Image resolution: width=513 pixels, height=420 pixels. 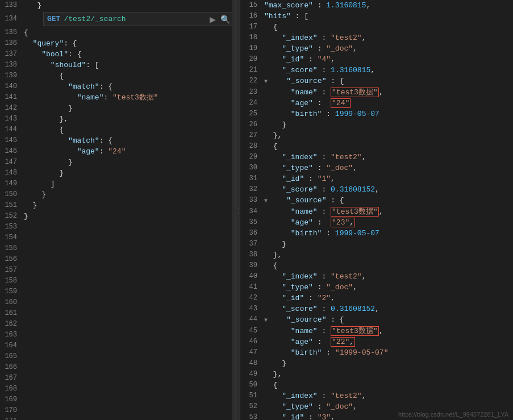 What do you see at coordinates (118, 335) in the screenshot?
I see `code-line: 163` at bounding box center [118, 335].